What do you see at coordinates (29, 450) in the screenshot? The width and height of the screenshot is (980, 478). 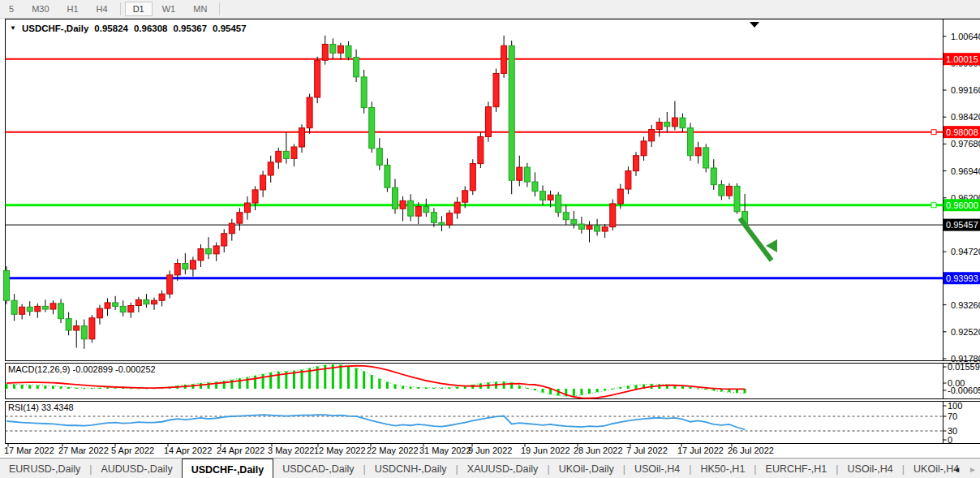 I see `date-axis-label: 17 Mar 2022` at bounding box center [29, 450].